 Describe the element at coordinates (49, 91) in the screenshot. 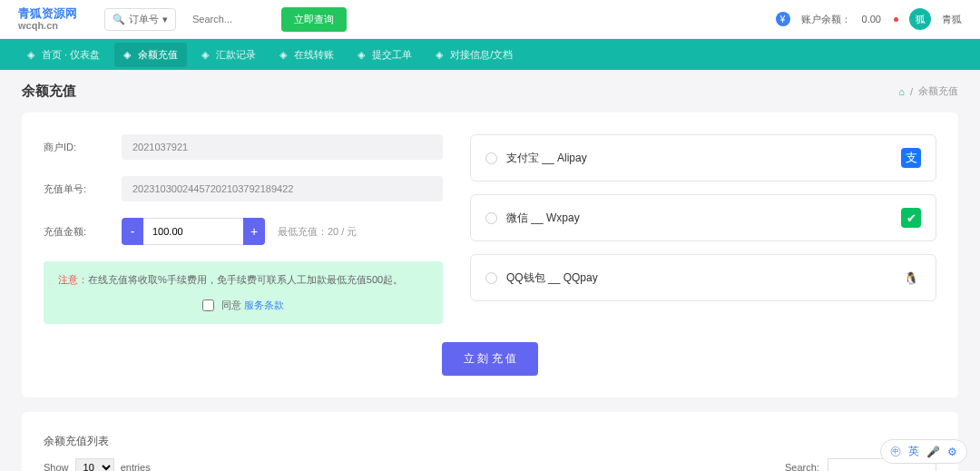

I see `page-title: 余额充值` at that location.